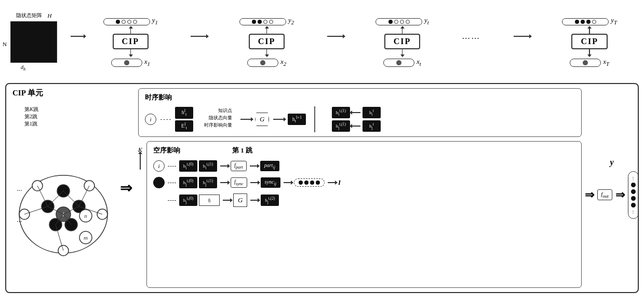 Image resolution: width=644 pixels, height=305 pixels. I want to click on i-circle-spatial: i, so click(159, 166).